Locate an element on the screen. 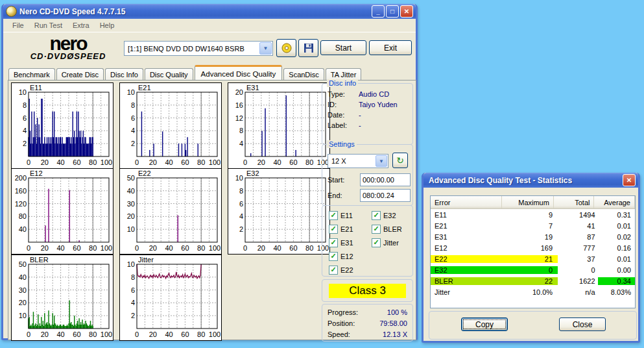 This screenshot has width=644, height=348. end-field-label: End: is located at coordinates (335, 195).